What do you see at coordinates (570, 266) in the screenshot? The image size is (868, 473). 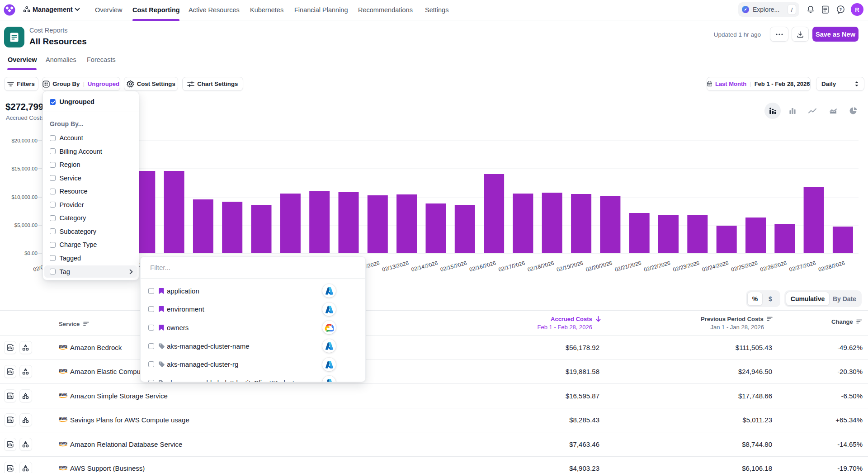 I see `svg-text: 02/19/2026` at bounding box center [570, 266].